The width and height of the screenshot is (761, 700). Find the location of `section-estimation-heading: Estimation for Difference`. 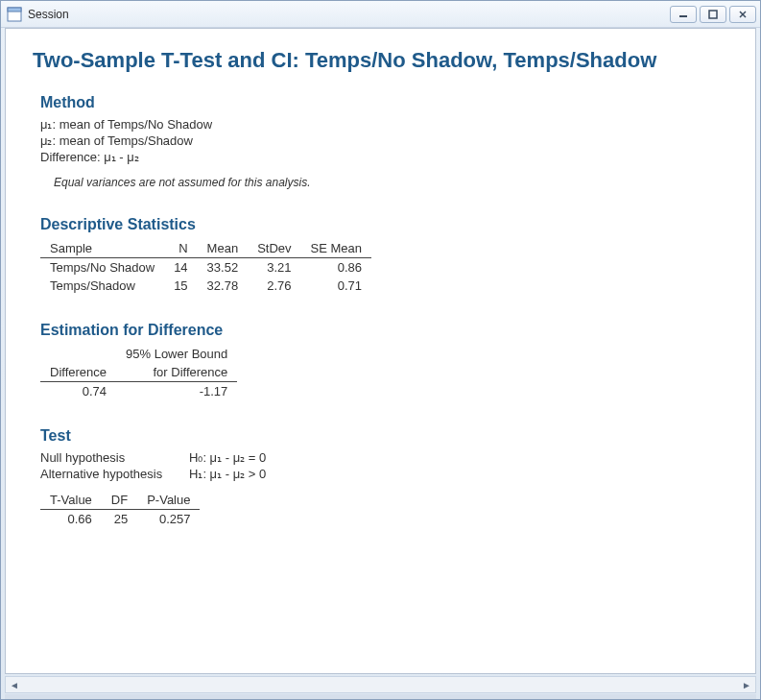

section-estimation-heading: Estimation for Difference is located at coordinates (384, 330).